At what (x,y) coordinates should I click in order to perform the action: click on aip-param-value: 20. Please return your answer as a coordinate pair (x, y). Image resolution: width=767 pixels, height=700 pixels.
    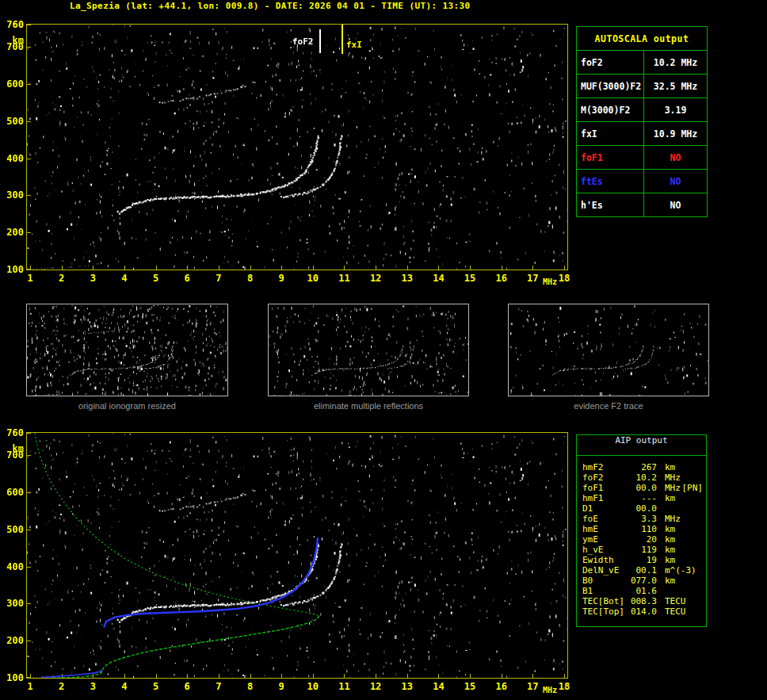
    Looking at the image, I should click on (643, 539).